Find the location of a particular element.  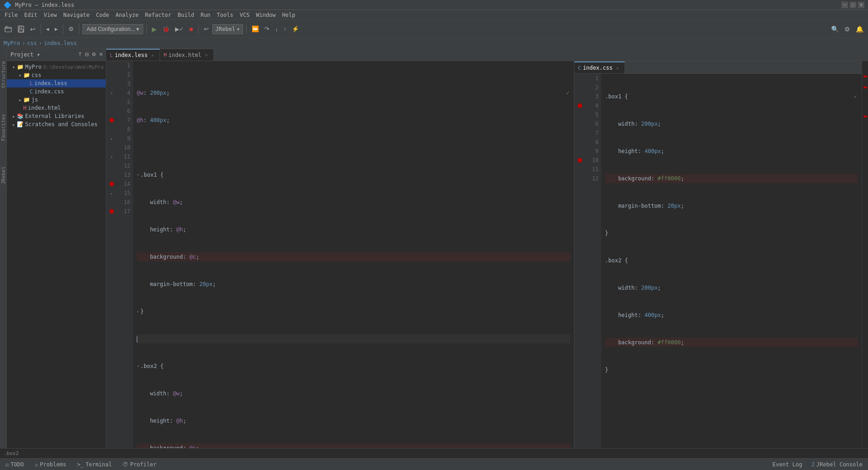

bottom-tab-terminal: >_ Terminal is located at coordinates (94, 465).